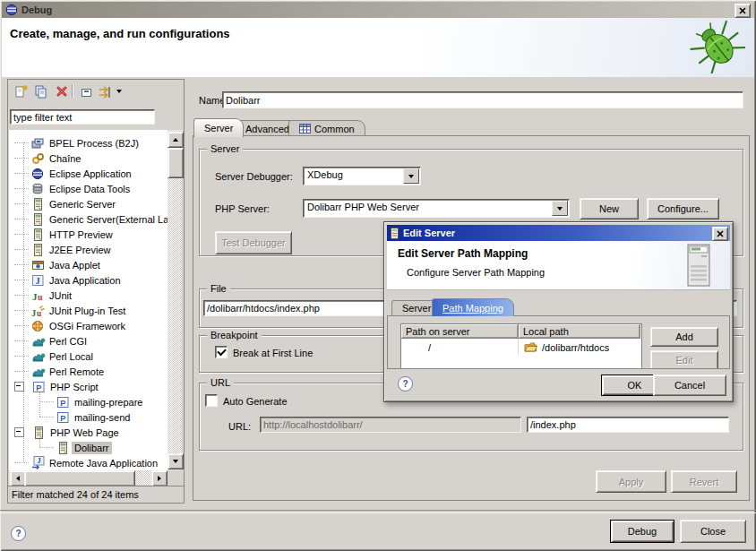 The height and width of the screenshot is (551, 756). Describe the element at coordinates (88, 204) in the screenshot. I see `tree-item-generic-server: Generic Server` at that location.